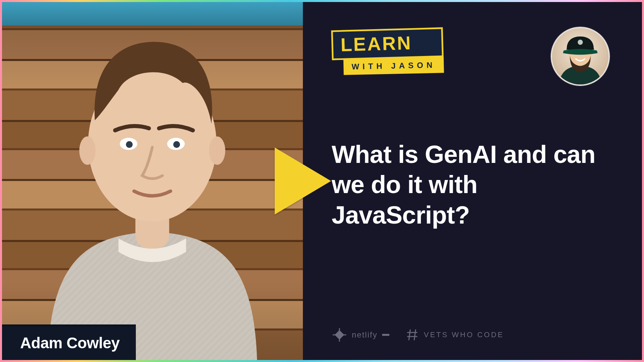 The width and height of the screenshot is (644, 362). Describe the element at coordinates (70, 343) in the screenshot. I see `guest-name: Adam Cowley` at that location.